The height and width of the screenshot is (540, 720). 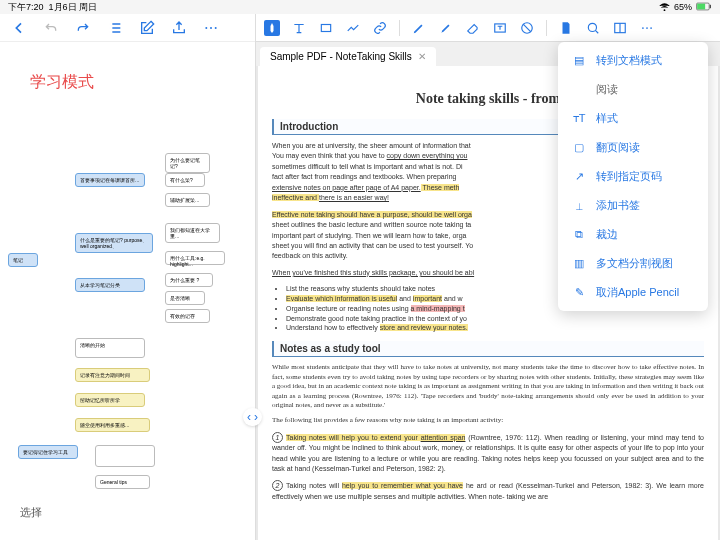 I want to click on mm-node: 留助记忆所听所学, so click(x=110, y=400).